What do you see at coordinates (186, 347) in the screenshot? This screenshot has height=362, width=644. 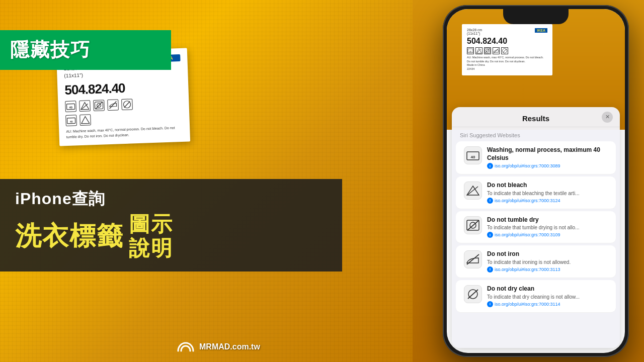 I see `mrmad-icon` at bounding box center [186, 347].